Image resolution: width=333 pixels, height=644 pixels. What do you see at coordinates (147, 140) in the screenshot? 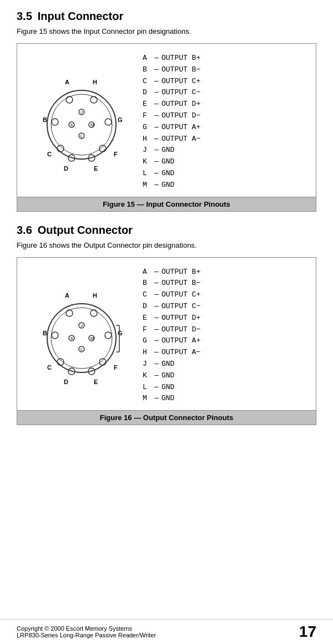
I see `pin-label: H` at bounding box center [147, 140].